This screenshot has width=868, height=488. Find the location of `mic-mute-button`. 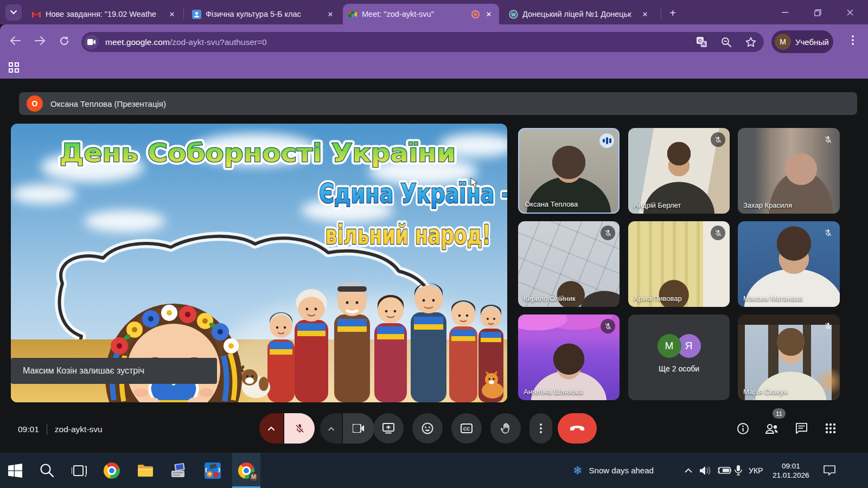

mic-mute-button is located at coordinates (299, 428).